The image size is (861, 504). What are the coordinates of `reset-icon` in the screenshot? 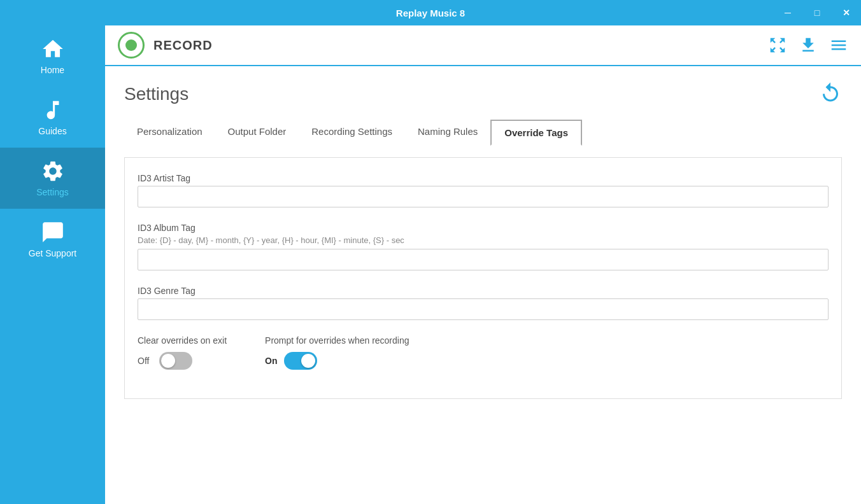 It's located at (830, 93).